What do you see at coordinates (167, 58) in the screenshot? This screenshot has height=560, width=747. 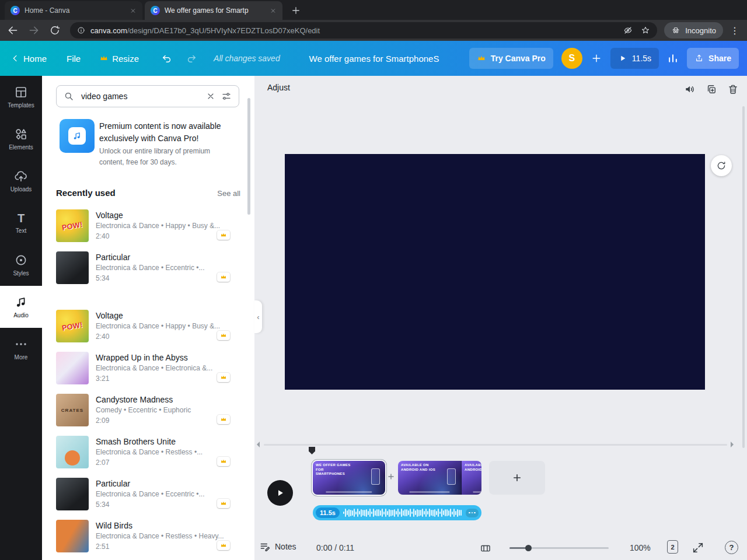 I see `undo-icon` at bounding box center [167, 58].